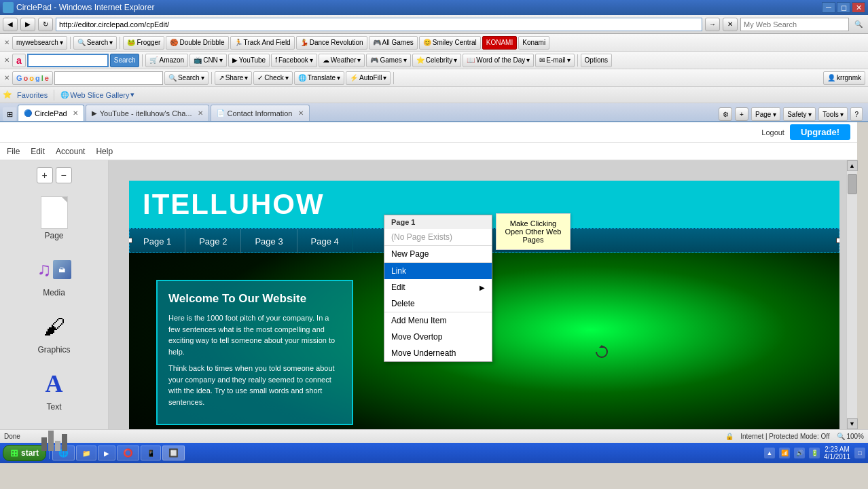 The image size is (868, 489). What do you see at coordinates (838, 240) in the screenshot?
I see `nav-handle-right` at bounding box center [838, 240].